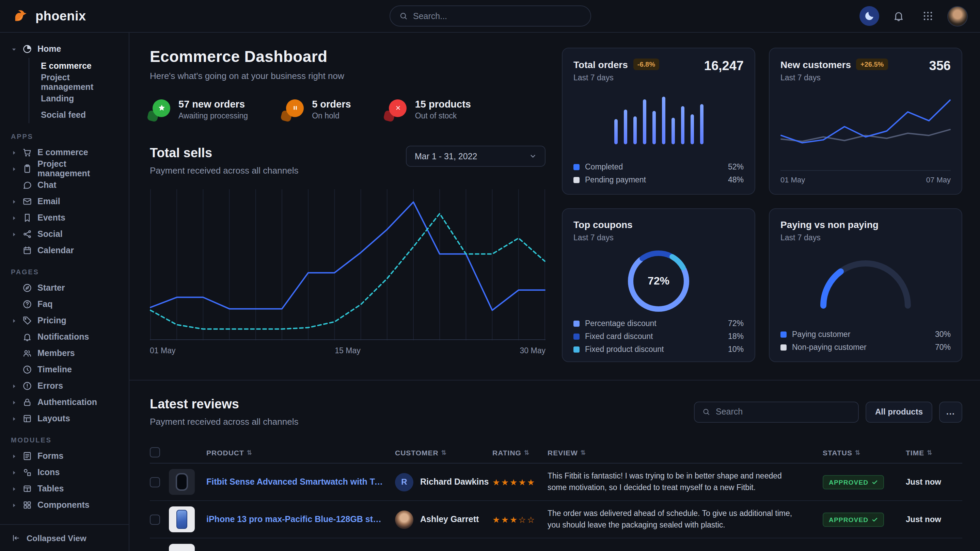 The image size is (980, 551). Describe the element at coordinates (934, 453) in the screenshot. I see `column-header-time: TIME⇅` at that location.